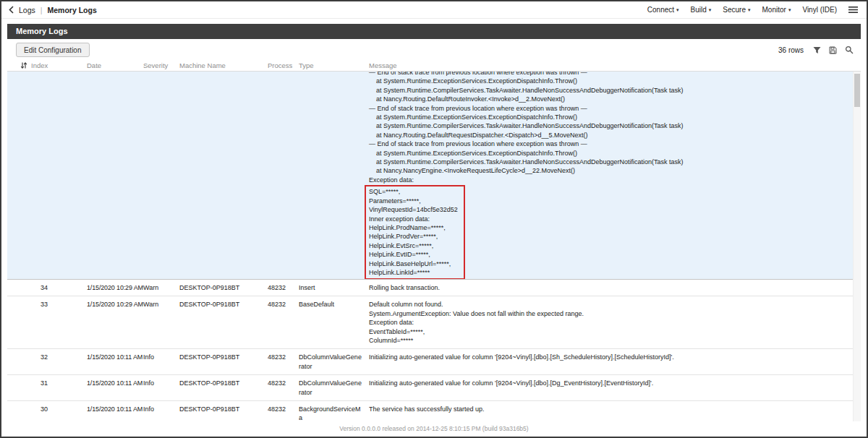  I want to click on menu-secure: Secure ▾, so click(736, 10).